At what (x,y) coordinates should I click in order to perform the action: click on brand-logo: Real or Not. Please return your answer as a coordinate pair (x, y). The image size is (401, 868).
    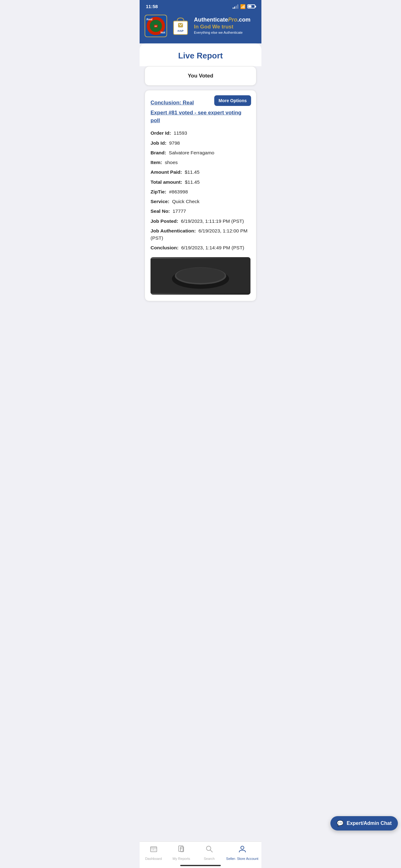
    Looking at the image, I should click on (156, 26).